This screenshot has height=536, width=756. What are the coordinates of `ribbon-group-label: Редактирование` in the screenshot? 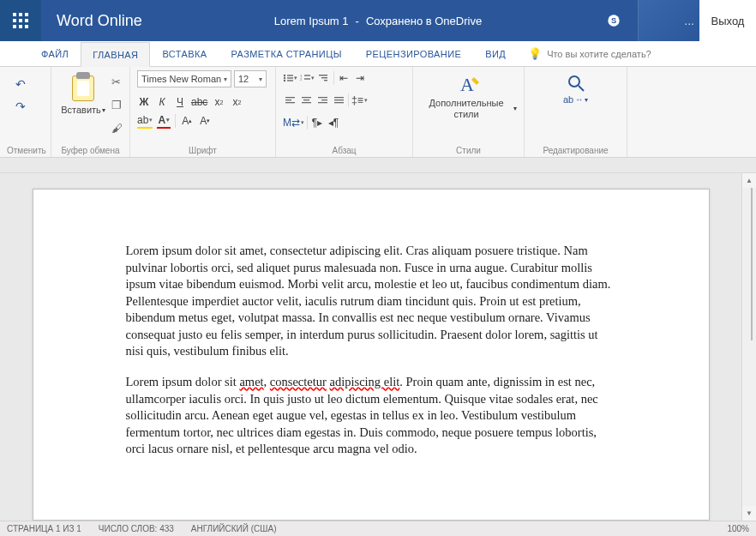 It's located at (576, 149).